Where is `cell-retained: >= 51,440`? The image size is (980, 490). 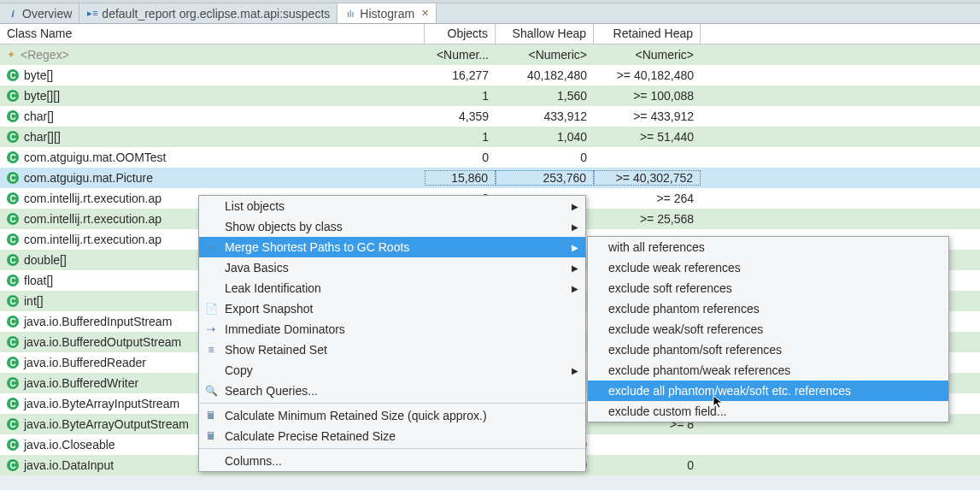
cell-retained: >= 51,440 is located at coordinates (648, 137).